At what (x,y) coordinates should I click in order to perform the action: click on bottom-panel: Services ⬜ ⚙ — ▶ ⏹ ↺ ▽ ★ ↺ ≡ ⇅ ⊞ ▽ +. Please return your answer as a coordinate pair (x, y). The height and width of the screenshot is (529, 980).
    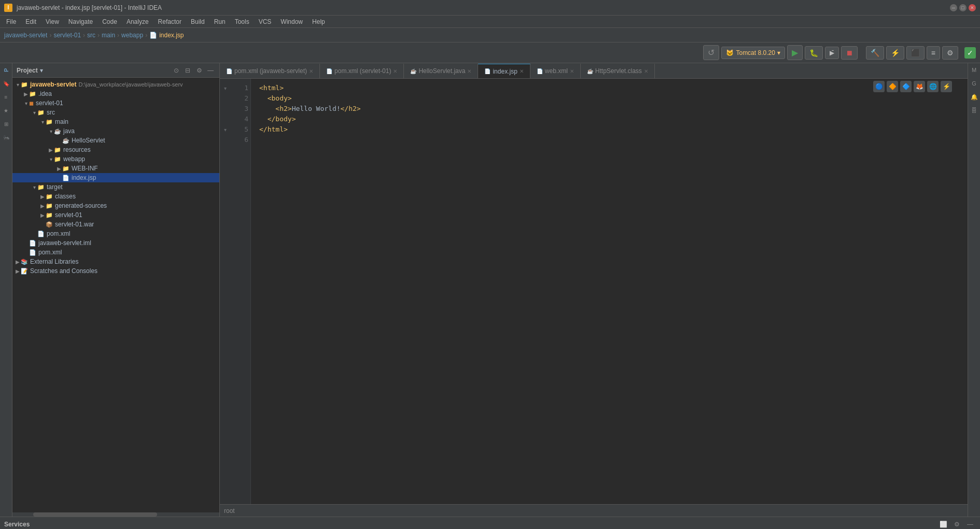
    Looking at the image, I should click on (490, 523).